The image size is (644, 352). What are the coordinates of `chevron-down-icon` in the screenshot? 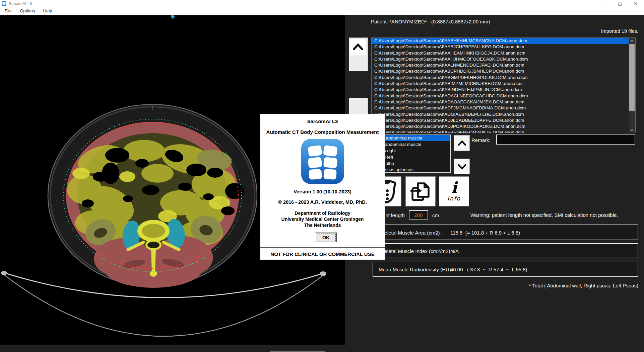 It's located at (462, 167).